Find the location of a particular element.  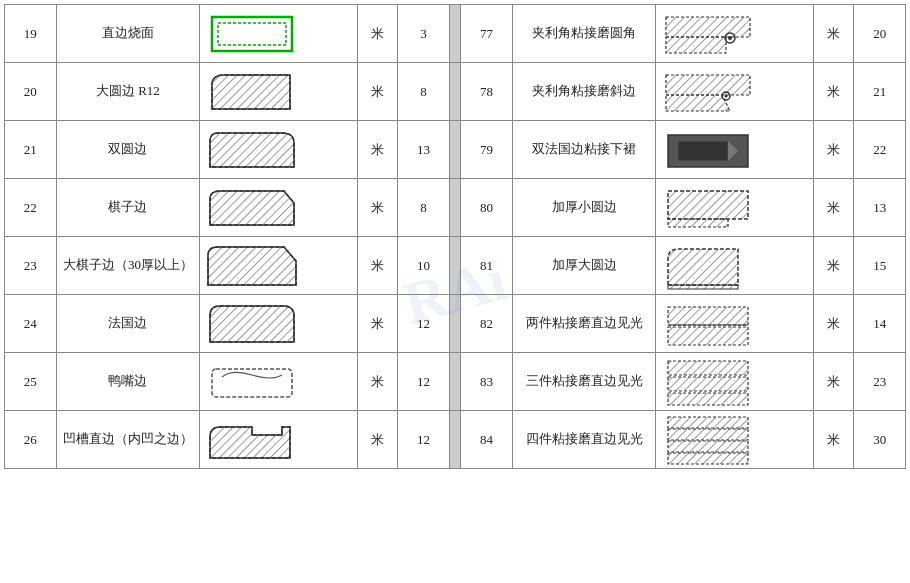

left-num: 23 is located at coordinates (31, 266).